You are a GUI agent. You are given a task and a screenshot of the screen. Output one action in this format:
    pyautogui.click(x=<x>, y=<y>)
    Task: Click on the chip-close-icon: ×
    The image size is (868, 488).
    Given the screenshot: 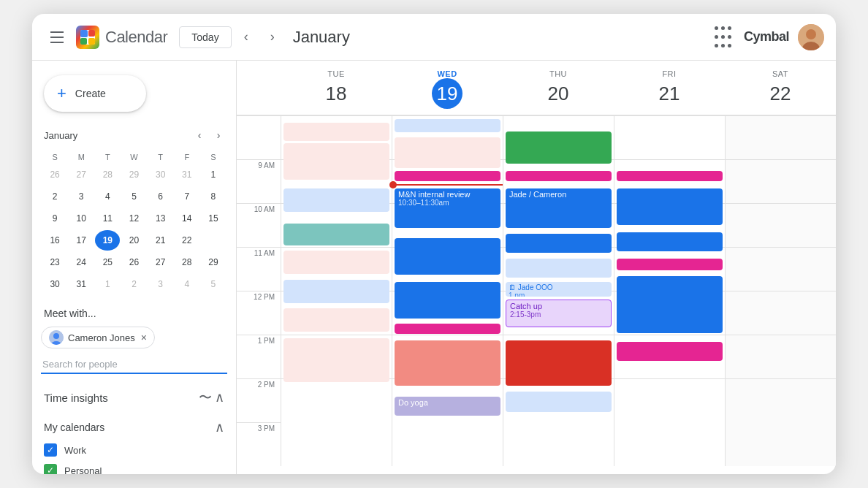 What is the action you would take?
    pyautogui.click(x=144, y=338)
    